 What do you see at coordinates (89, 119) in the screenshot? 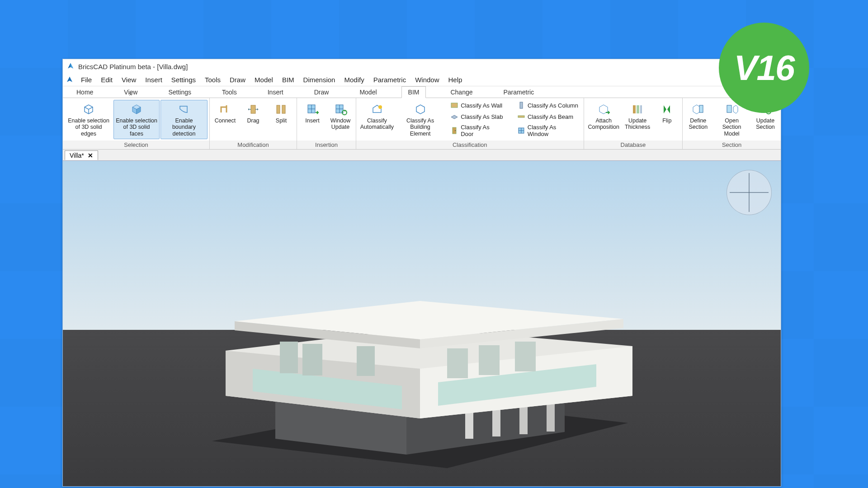
I see `btn-enable-edge-selection: Enable selection of 3D solid edges` at bounding box center [89, 119].